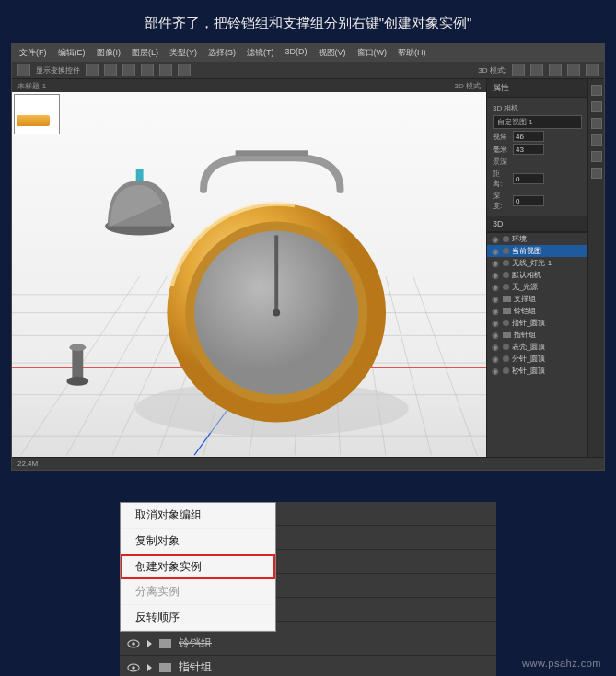 The width and height of the screenshot is (616, 676). What do you see at coordinates (527, 274) in the screenshot?
I see `layer-name: 默认相机` at bounding box center [527, 274].